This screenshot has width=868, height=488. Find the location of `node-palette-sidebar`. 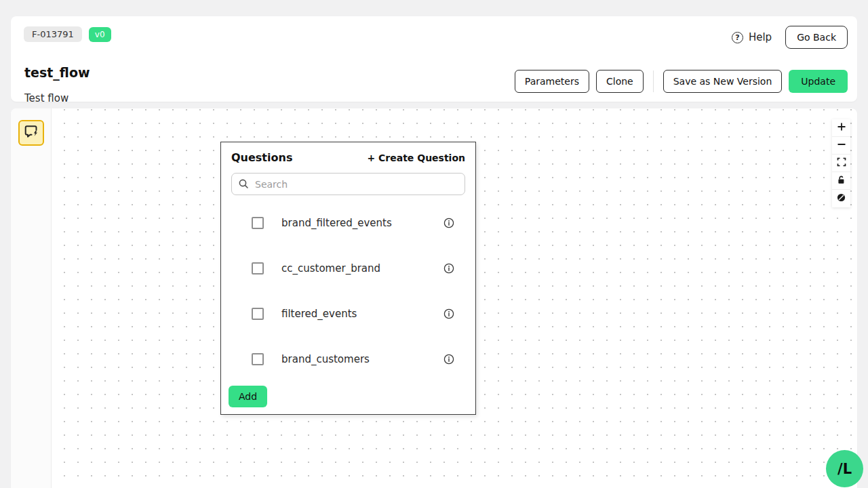

node-palette-sidebar is located at coordinates (31, 298).